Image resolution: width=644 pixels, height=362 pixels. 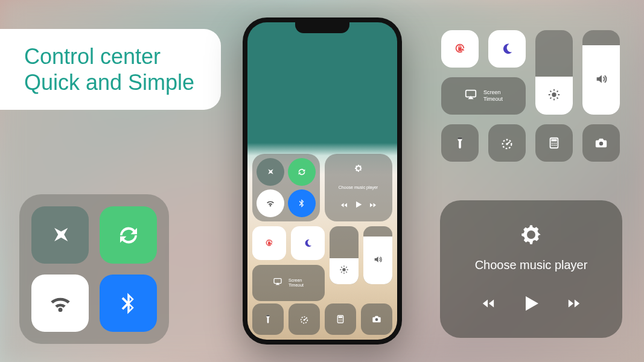 What do you see at coordinates (322, 28) in the screenshot?
I see `phone-notch` at bounding box center [322, 28].